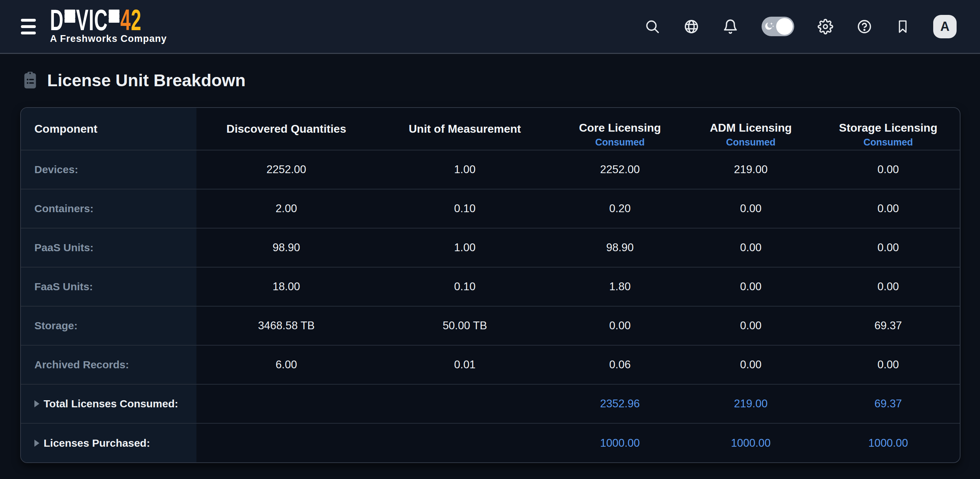 Image resolution: width=980 pixels, height=479 pixels. Describe the element at coordinates (286, 326) in the screenshot. I see `cell-discovered: 3468.58 TB` at that location.